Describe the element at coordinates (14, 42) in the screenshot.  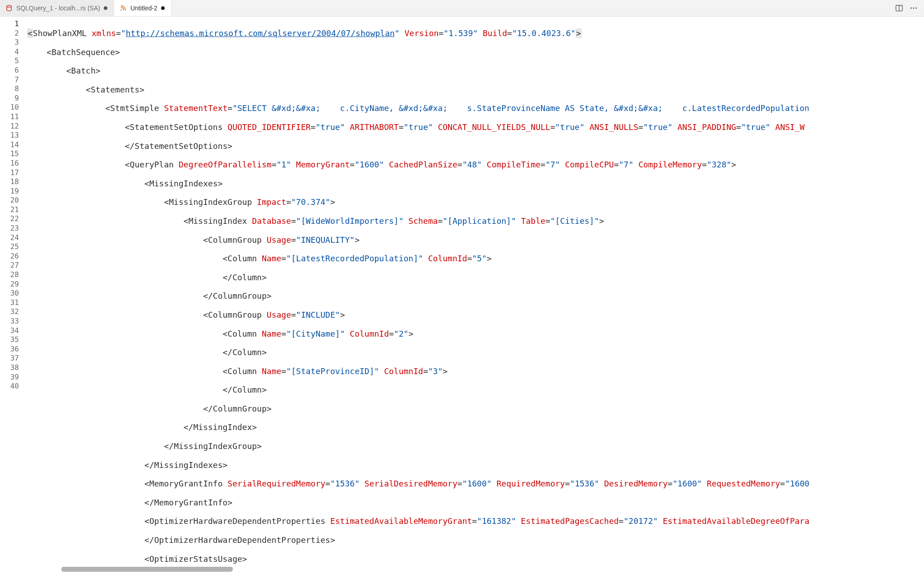
I see `line-number: 3` at that location.